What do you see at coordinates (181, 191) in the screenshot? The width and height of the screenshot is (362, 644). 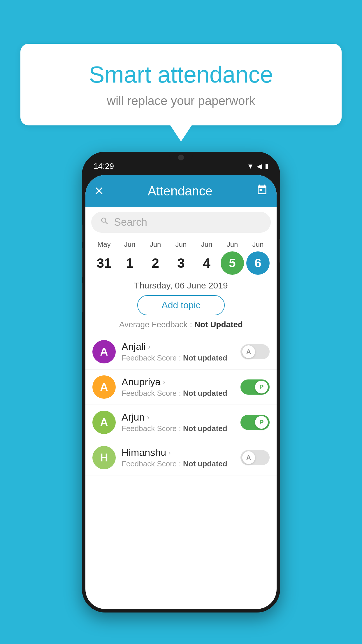 I see `app-header: ✕ Attendance` at bounding box center [181, 191].